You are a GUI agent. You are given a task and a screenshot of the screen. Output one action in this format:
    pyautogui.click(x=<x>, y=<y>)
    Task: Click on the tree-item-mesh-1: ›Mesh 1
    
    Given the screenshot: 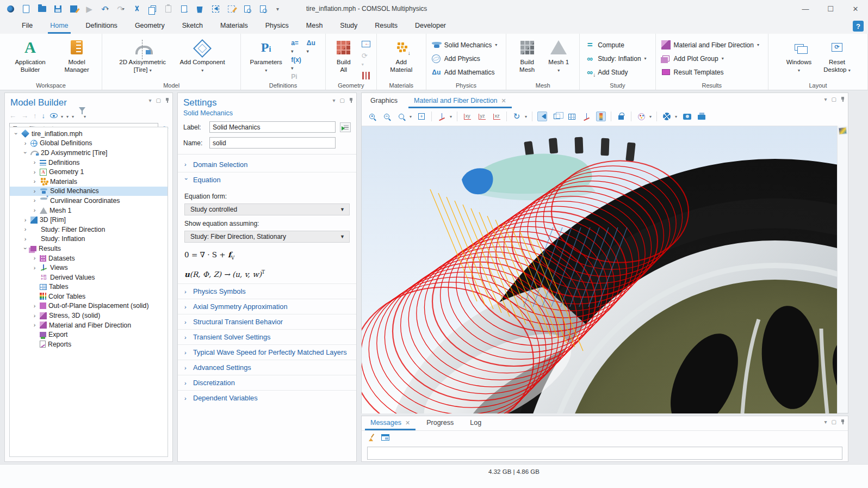 What is the action you would take?
    pyautogui.click(x=89, y=211)
    